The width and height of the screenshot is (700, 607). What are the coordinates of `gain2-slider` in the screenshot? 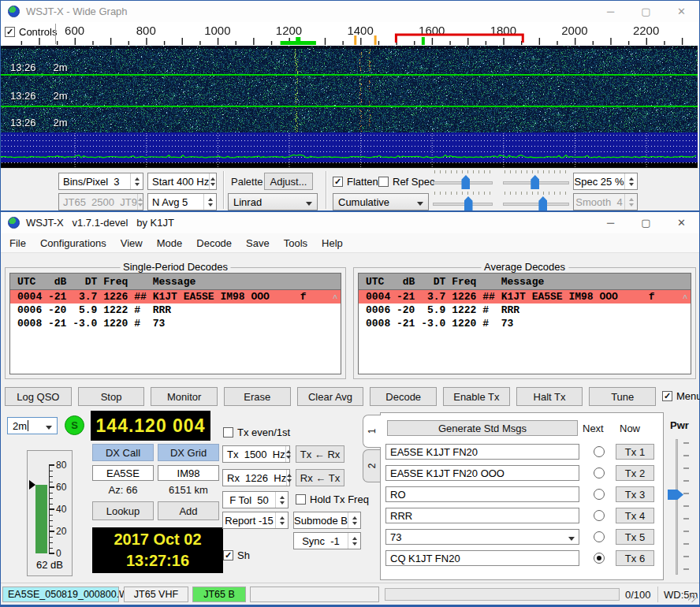 It's located at (463, 202).